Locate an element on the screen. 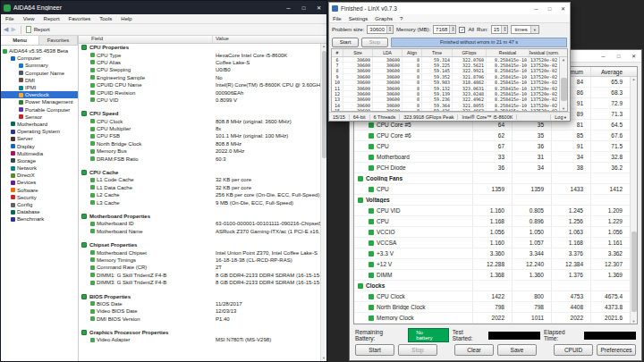 This screenshot has width=644, height=362. sensor-item-pch-diode: PCH Diode36343836.2 is located at coordinates (492, 168).